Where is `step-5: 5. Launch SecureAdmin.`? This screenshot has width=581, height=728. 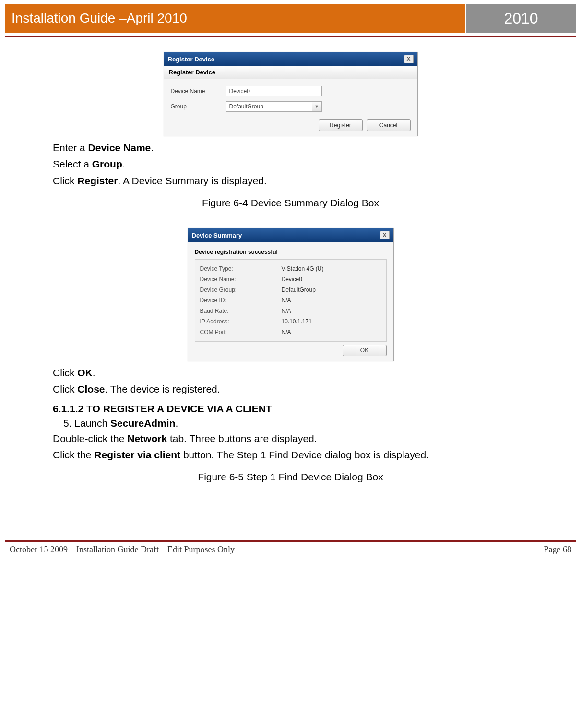
step-5: 5. Launch SecureAdmin. is located at coordinates (296, 423).